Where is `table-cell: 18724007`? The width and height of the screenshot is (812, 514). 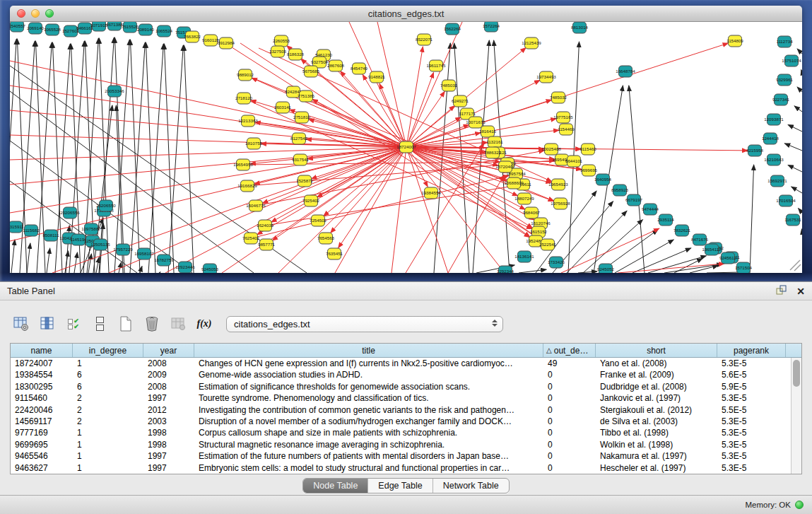 table-cell: 18724007 is located at coordinates (42, 363).